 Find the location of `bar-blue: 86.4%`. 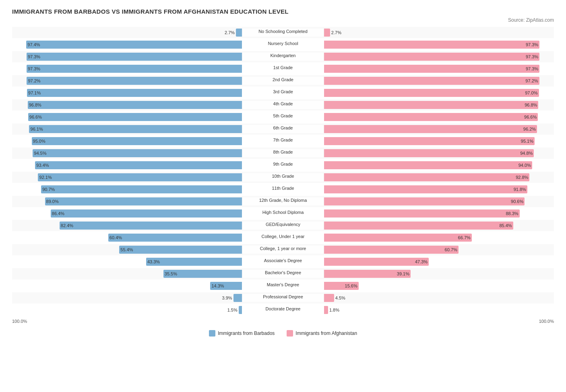

bar-blue: 86.4% is located at coordinates (147, 213).